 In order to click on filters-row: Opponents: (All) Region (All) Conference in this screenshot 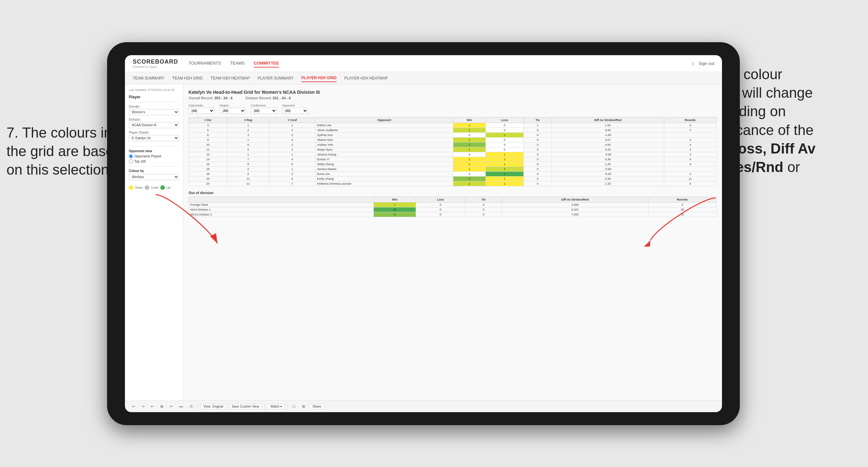, I will do `click(453, 109)`.